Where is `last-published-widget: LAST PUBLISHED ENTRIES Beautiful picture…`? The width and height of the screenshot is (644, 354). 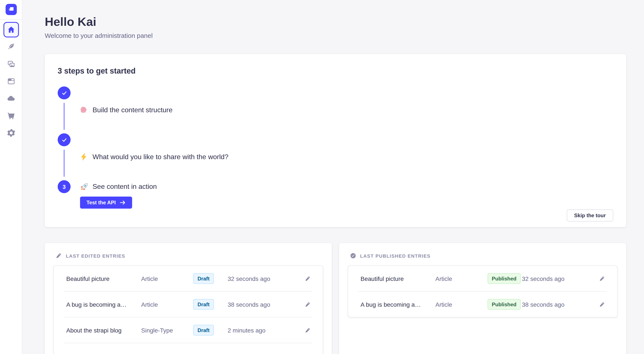 last-published-widget: LAST PUBLISHED ENTRIES Beautiful picture… is located at coordinates (482, 299).